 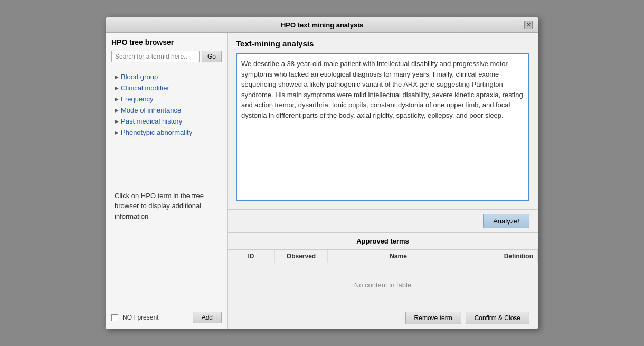 I want to click on empty-table-message: No content in table, so click(x=383, y=285).